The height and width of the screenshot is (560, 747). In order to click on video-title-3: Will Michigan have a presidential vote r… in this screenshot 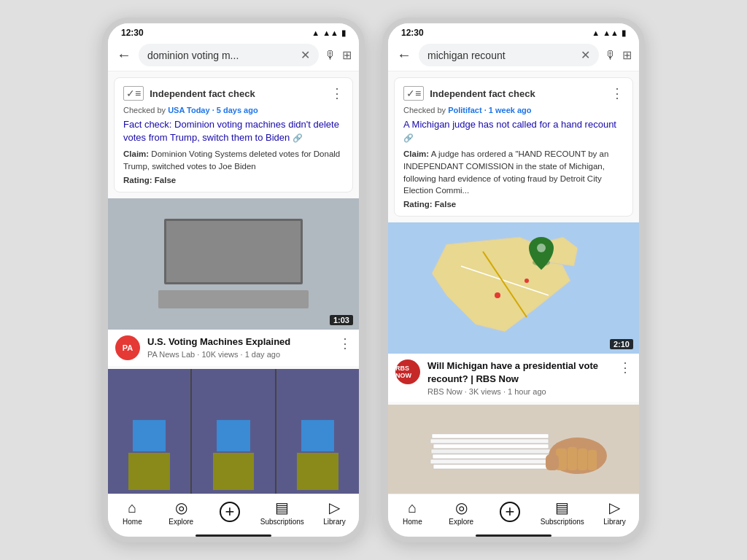, I will do `click(519, 372)`.